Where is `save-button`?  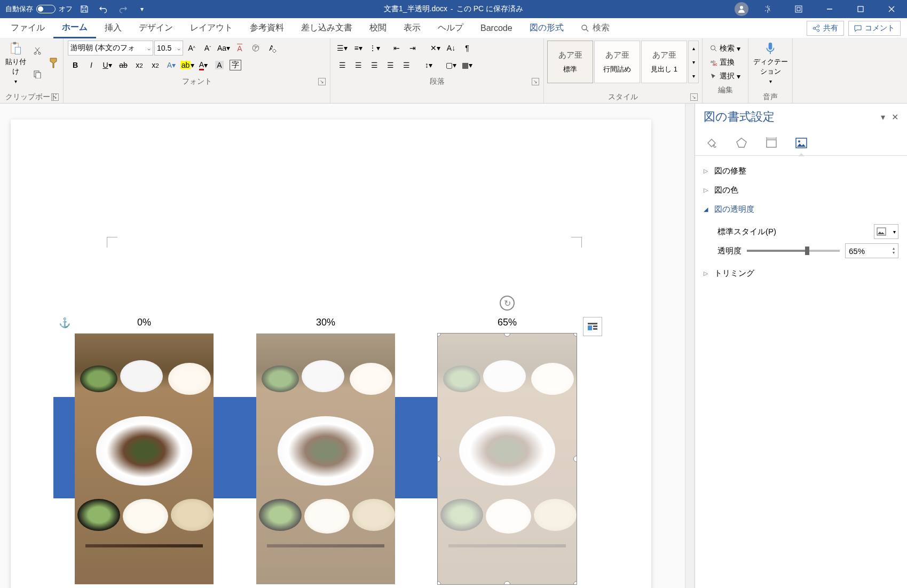
save-button is located at coordinates (84, 9).